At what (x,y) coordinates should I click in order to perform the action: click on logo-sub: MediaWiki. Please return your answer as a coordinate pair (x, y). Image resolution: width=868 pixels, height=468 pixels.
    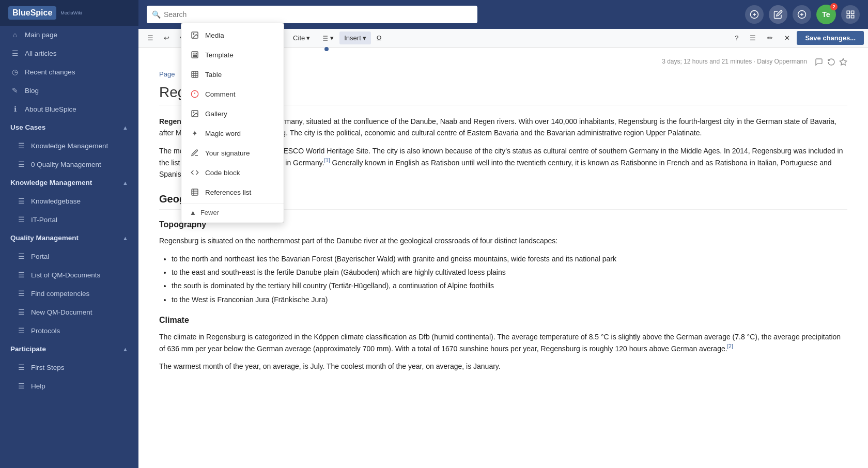
    Looking at the image, I should click on (71, 13).